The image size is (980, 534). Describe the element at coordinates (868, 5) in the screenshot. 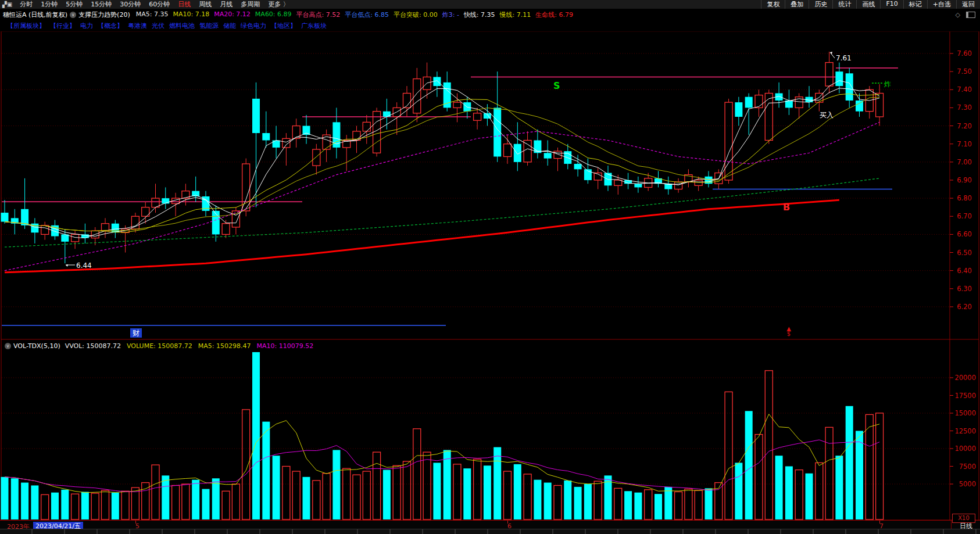

I see `toolbar-button-画线: 画线` at that location.